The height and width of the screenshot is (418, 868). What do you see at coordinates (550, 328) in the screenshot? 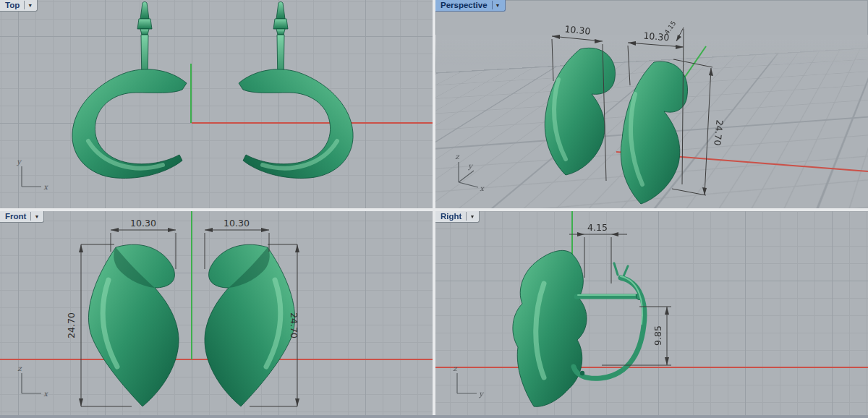
I see `leaf-body` at bounding box center [550, 328].